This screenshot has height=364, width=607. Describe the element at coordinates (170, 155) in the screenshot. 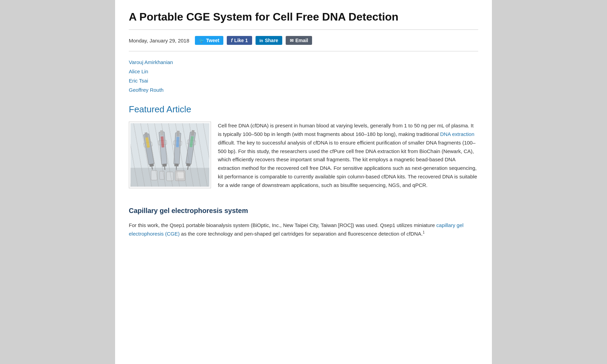

I see `article-image-svg` at that location.